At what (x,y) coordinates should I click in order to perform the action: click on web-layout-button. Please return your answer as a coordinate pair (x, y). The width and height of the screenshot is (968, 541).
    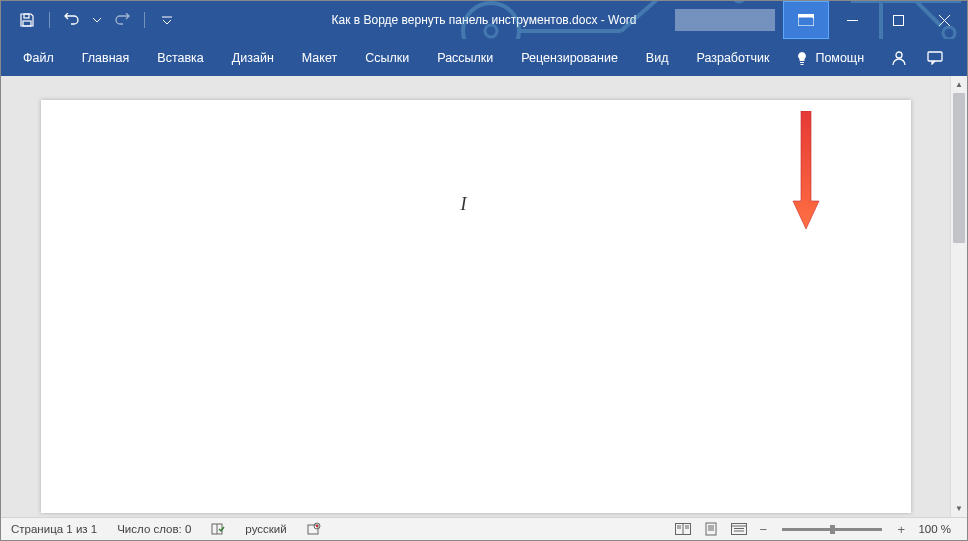
    Looking at the image, I should click on (739, 530).